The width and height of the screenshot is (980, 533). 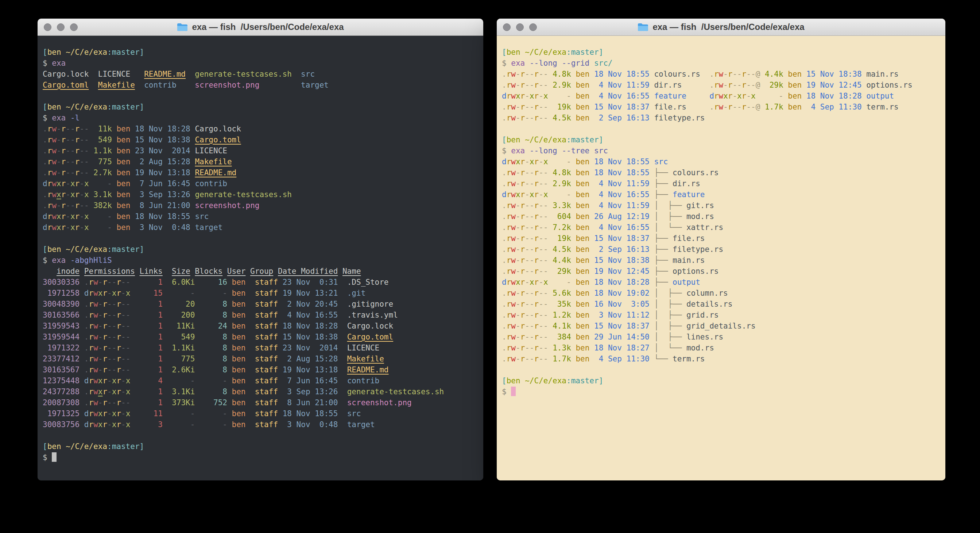 I want to click on terminal-line: 1971322 .rw-r--r-- 1 1.1Ki 8 ben staff 2…, so click(x=260, y=348).